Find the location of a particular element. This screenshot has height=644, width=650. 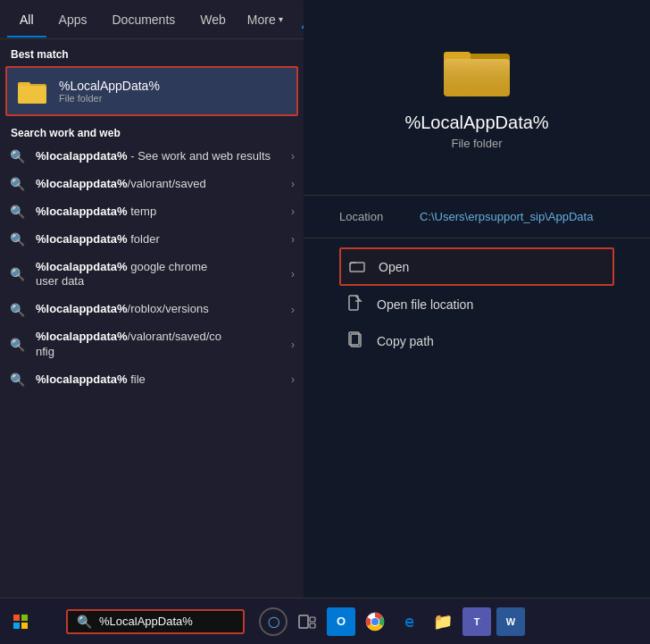

taskbar: 🔍 %LocalAppData% ◯ O is located at coordinates (325, 621).